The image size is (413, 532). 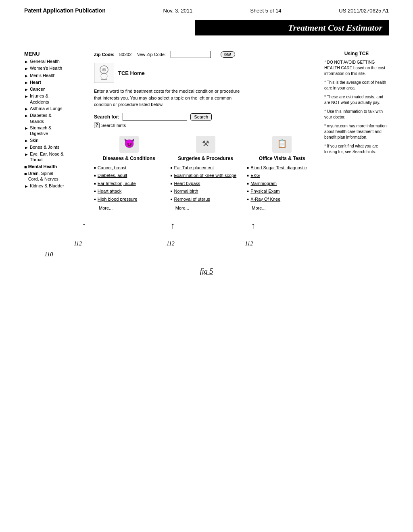 What do you see at coordinates (206, 271) in the screenshot?
I see `fig-caption: fig 5` at bounding box center [206, 271].